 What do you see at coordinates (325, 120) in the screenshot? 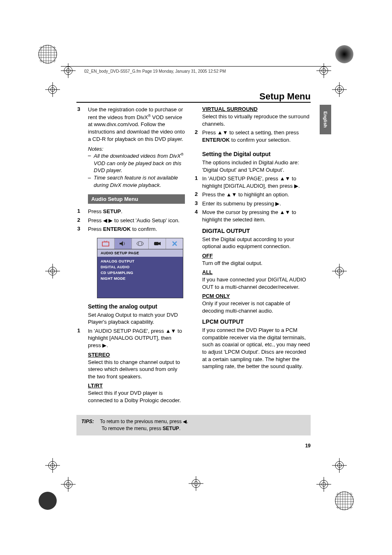
I see `language-tab: English` at bounding box center [325, 120].